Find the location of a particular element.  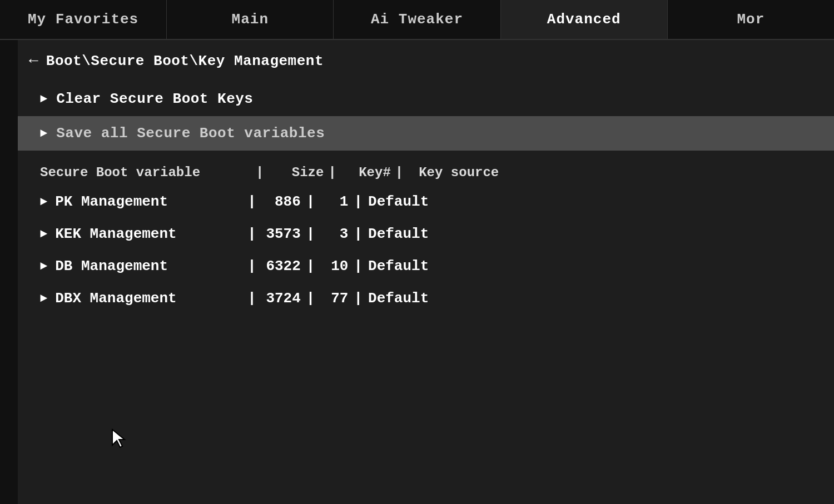

col-sep-2: | is located at coordinates (332, 172).